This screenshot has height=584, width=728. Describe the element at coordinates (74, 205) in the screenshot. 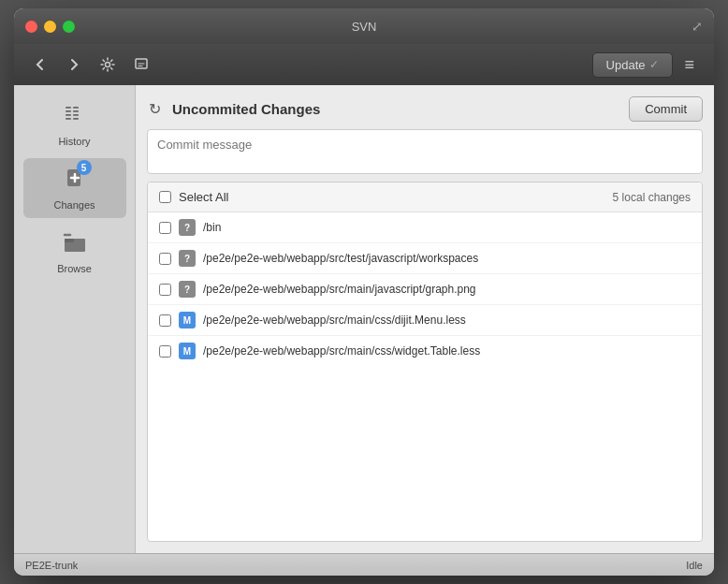

I see `sidebar-changes-label: Changes` at that location.